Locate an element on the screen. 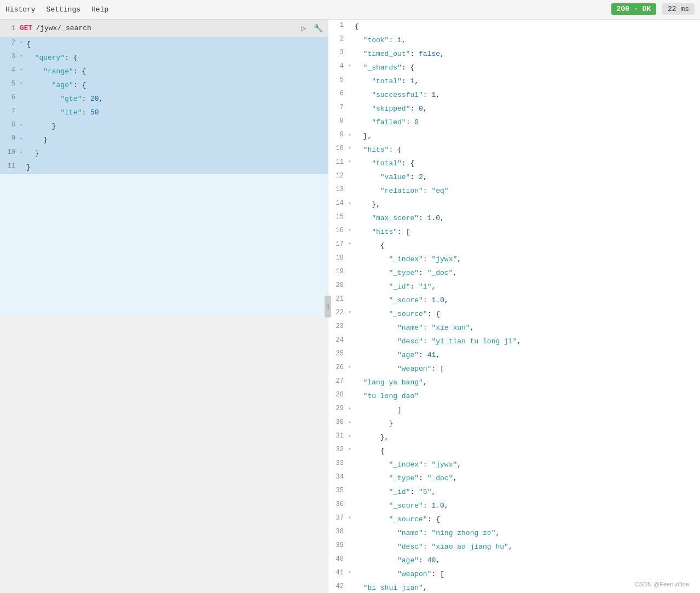 The width and height of the screenshot is (700, 593). line-number: 4 is located at coordinates (338, 66).